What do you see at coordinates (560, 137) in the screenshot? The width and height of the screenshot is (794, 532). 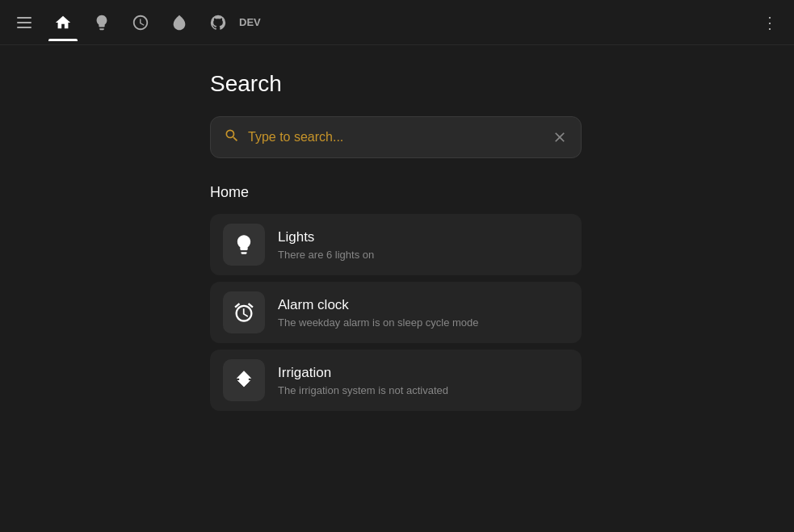 I see `clear-icon` at bounding box center [560, 137].